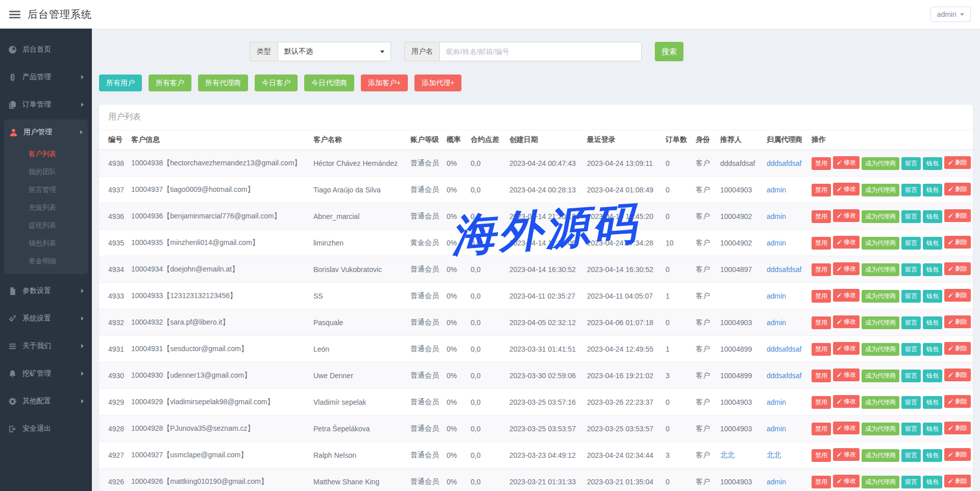 Image resolution: width=980 pixels, height=491 pixels. What do you see at coordinates (46, 226) in the screenshot?
I see `sidebar-subitem-4: 提现列表` at bounding box center [46, 226].